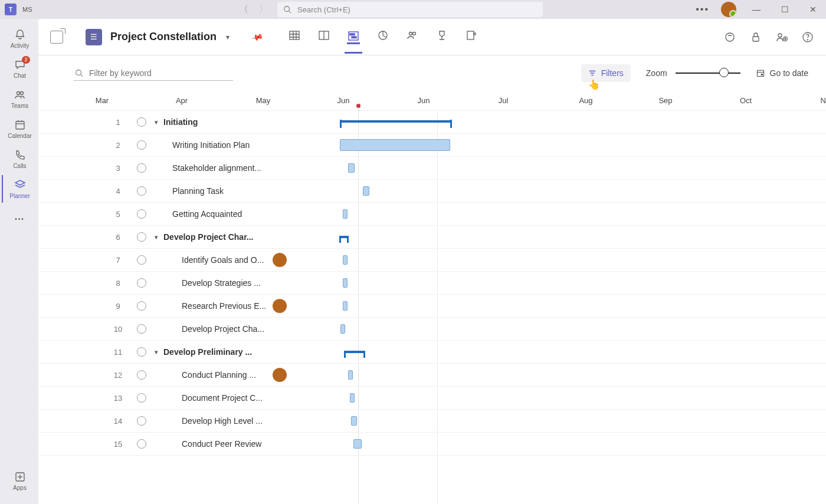 This screenshot has width=826, height=504. What do you see at coordinates (222, 421) in the screenshot?
I see `task-name: Develop High Level ...` at bounding box center [222, 421].